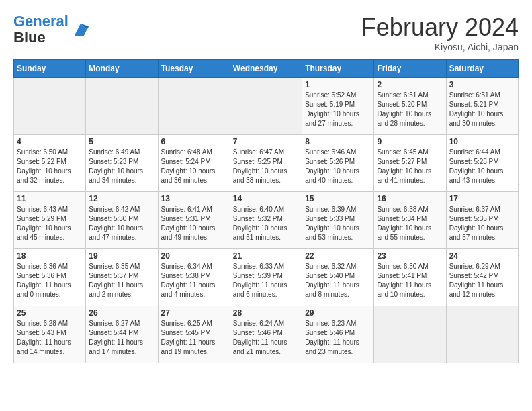  Describe the element at coordinates (193, 278) in the screenshot. I see `calendar-cell: 20Sunrise: 6:34 AM Sunset: 5:38 PM Dayli…` at that location.